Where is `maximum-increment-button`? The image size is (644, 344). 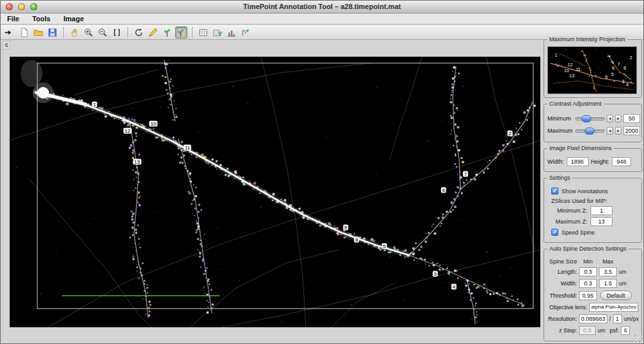
maximum-increment-button is located at coordinates (618, 131).